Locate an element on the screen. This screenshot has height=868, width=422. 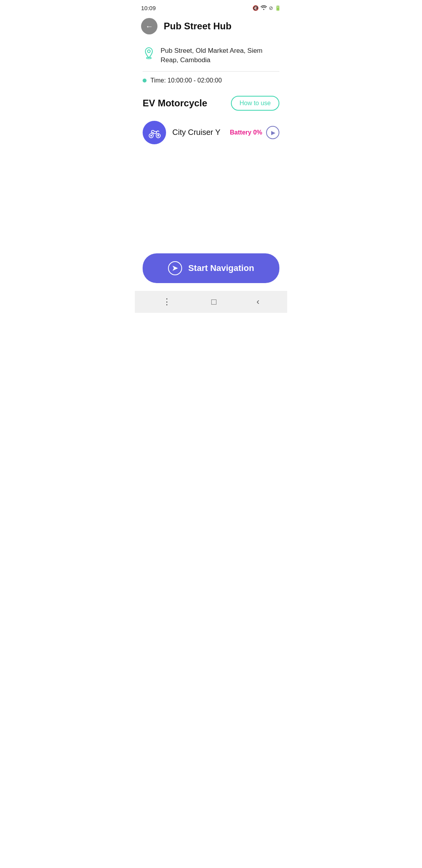
play-button: ▶ is located at coordinates (273, 133).